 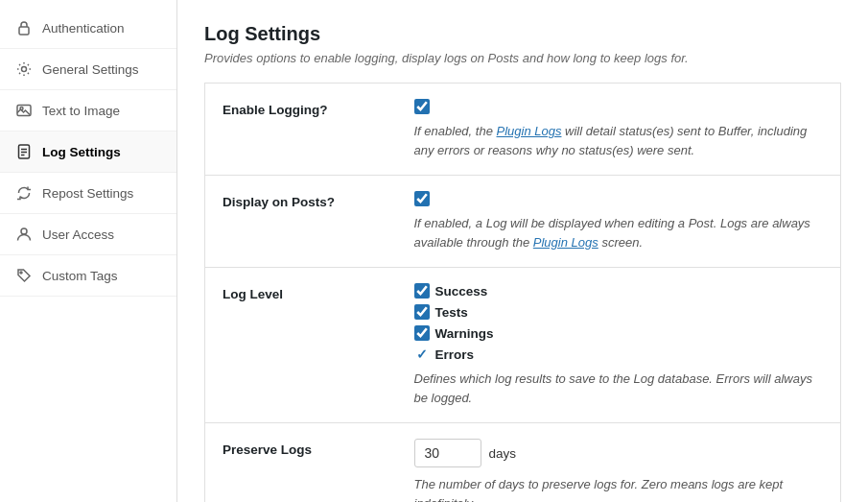 I want to click on sidebar-label-repost-settings: Repost Settings, so click(x=88, y=194).